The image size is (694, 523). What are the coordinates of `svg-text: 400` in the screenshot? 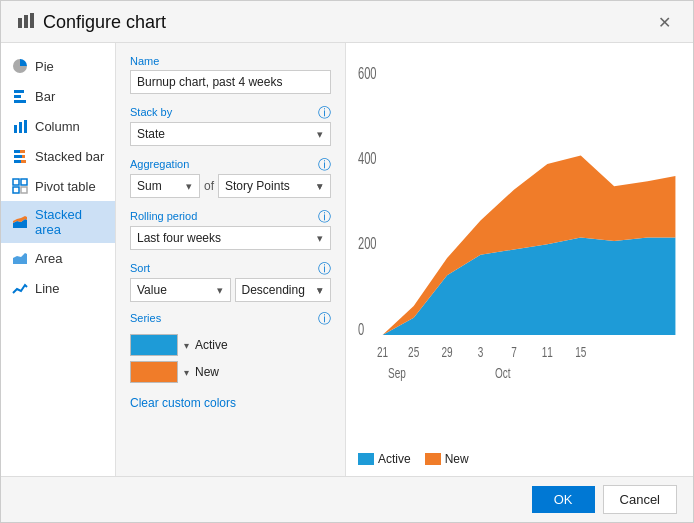 It's located at (368, 158).